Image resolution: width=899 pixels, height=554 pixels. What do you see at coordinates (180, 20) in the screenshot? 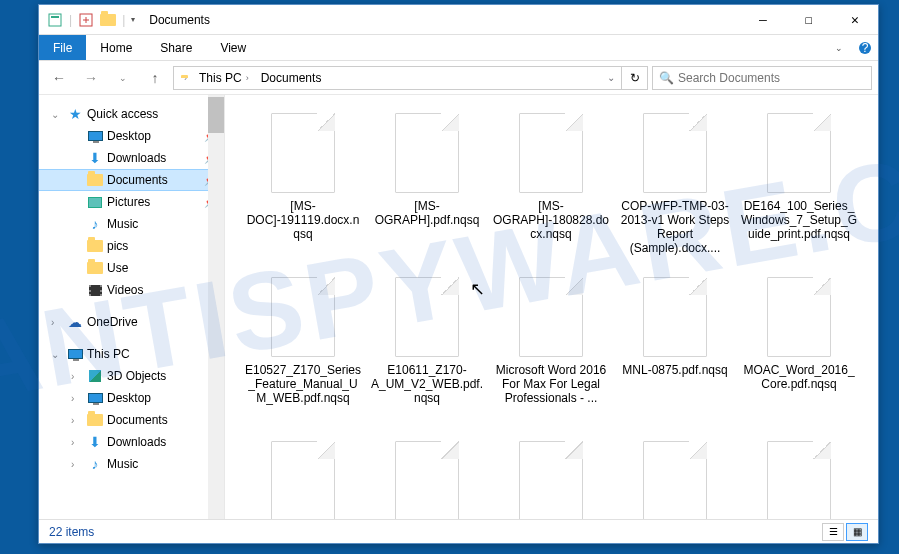
I see `window-title: Documents` at bounding box center [180, 20].